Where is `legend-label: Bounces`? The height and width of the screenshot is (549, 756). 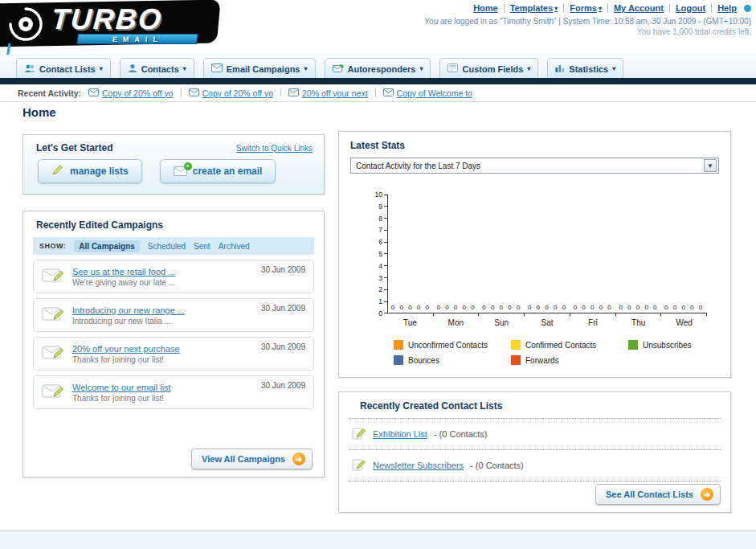
legend-label: Bounces is located at coordinates (424, 360).